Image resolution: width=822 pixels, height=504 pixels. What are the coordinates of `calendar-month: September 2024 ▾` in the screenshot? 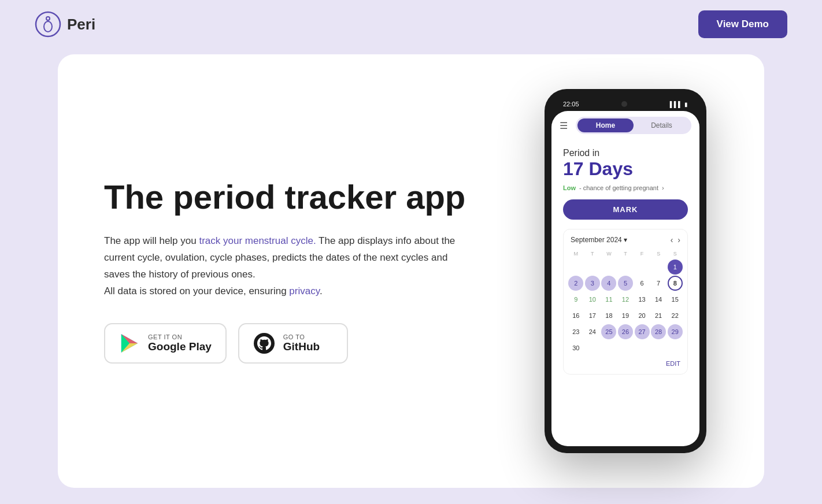 It's located at (599, 240).